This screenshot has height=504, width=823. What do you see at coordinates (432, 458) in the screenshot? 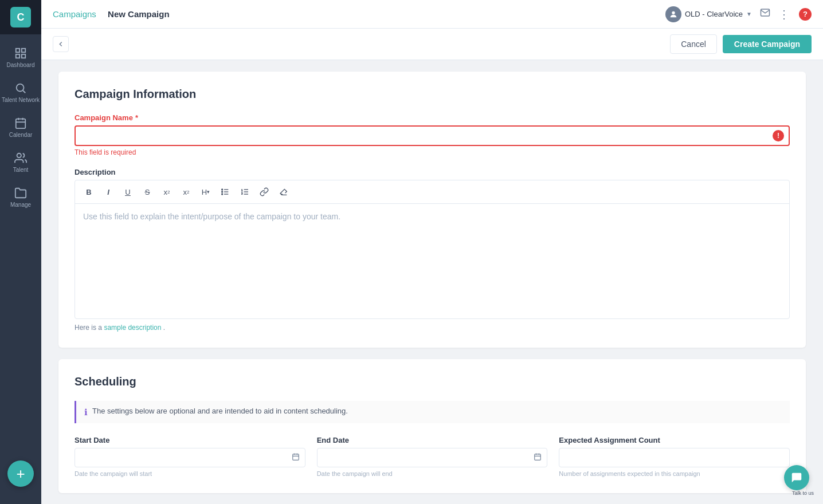
I see `end-date-input` at bounding box center [432, 458].